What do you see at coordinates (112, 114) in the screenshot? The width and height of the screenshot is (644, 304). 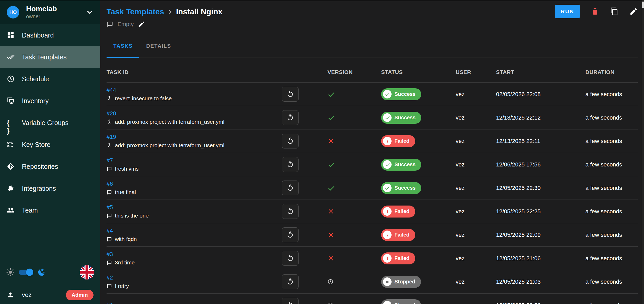 I see `task-id-link: #20` at bounding box center [112, 114].